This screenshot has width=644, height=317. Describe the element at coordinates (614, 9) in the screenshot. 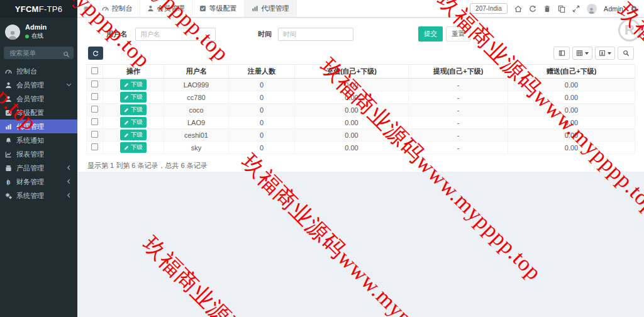

I see `navbar-username: Admin` at that location.